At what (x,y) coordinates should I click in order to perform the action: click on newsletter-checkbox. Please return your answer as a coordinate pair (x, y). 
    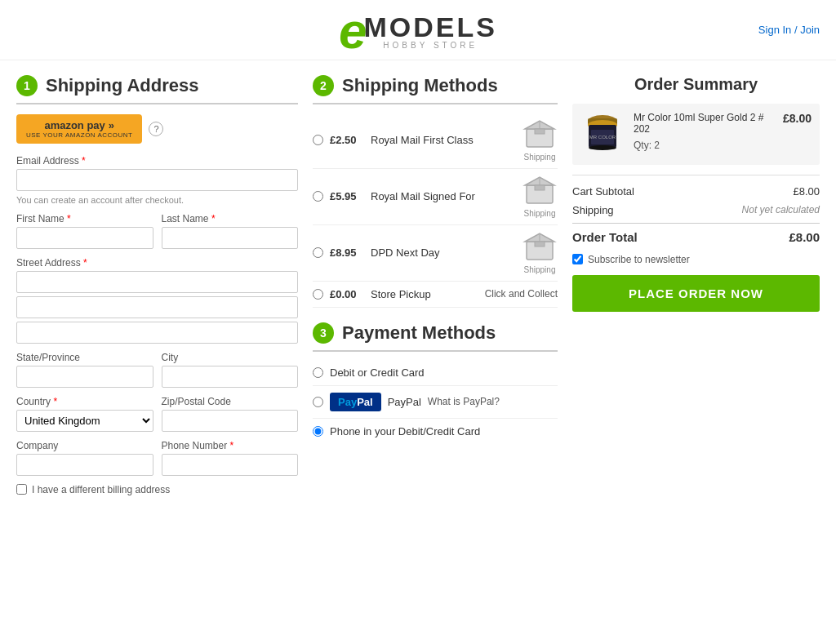
    Looking at the image, I should click on (578, 260).